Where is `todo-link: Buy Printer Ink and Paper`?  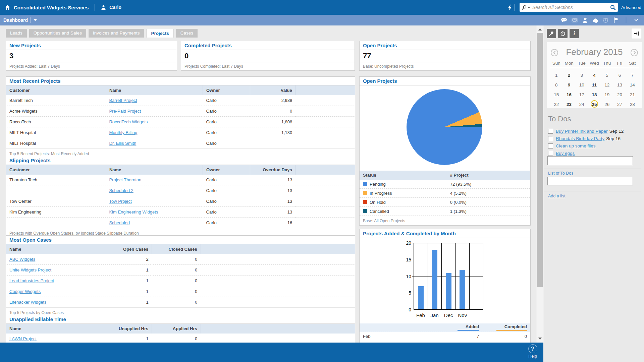 todo-link: Buy Printer Ink and Paper is located at coordinates (582, 131).